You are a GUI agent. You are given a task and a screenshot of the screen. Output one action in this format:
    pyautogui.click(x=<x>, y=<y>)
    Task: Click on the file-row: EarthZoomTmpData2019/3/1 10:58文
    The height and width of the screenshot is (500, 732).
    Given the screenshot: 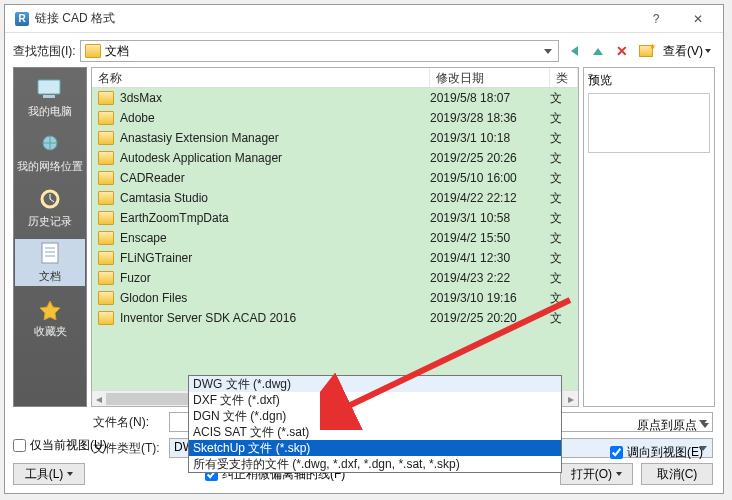 What is the action you would take?
    pyautogui.click(x=335, y=218)
    